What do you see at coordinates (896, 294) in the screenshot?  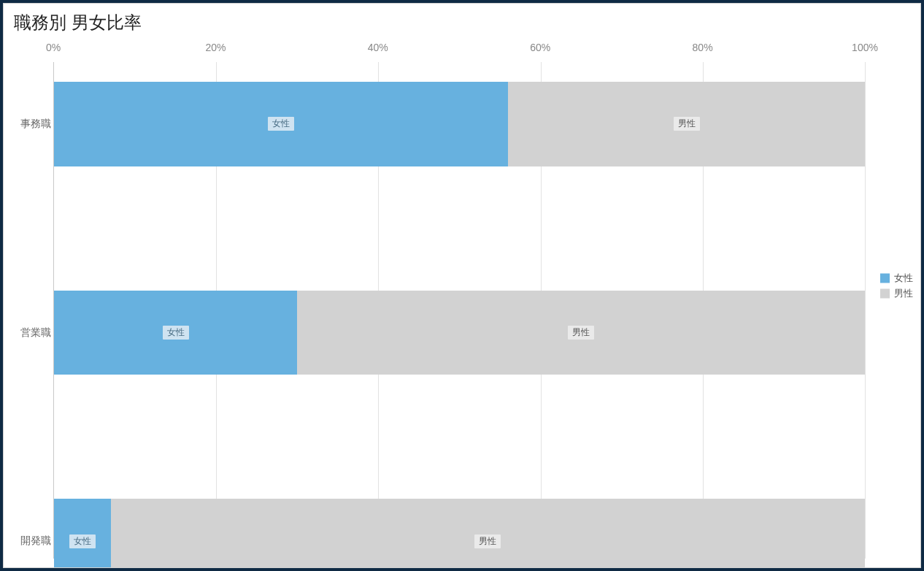 I see `legend-item-male: 男性` at bounding box center [896, 294].